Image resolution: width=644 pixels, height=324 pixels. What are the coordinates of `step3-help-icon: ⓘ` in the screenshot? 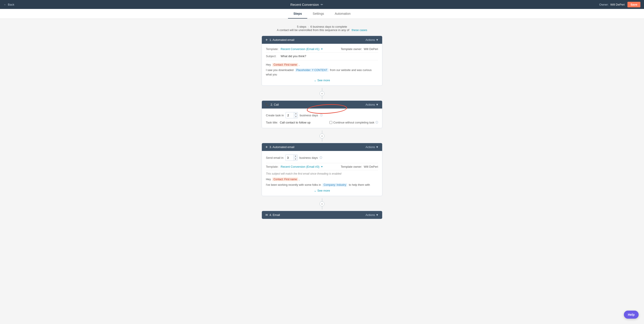 It's located at (321, 158).